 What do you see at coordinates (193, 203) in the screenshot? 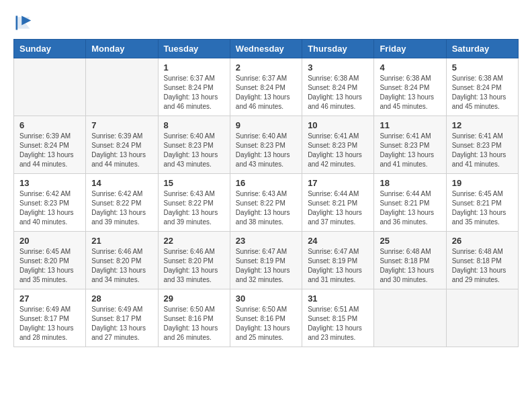
I see `table-cell: 15Sunrise: 6:43 AMSunset: 8:22 PMDayligh…` at bounding box center [193, 203].